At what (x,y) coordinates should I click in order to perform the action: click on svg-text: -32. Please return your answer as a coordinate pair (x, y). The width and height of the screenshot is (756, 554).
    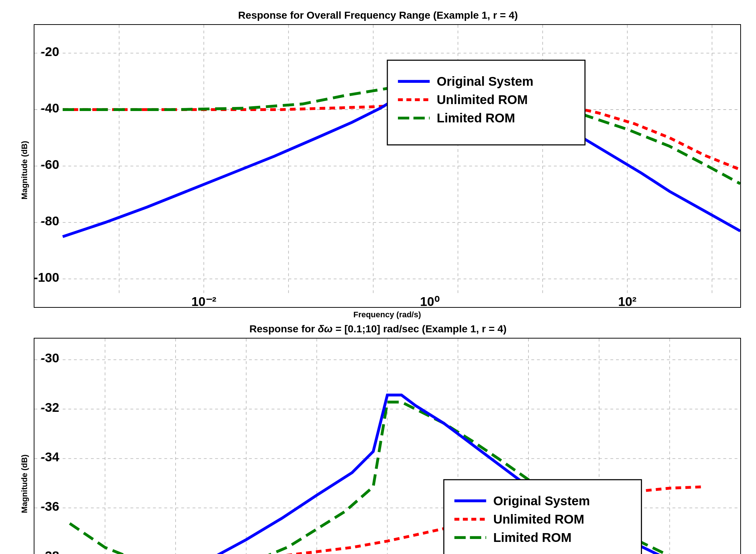
    Looking at the image, I should click on (50, 408).